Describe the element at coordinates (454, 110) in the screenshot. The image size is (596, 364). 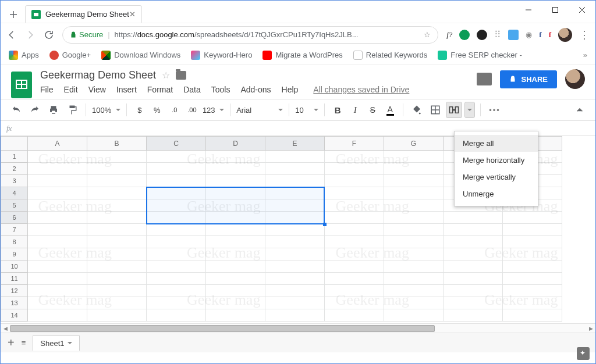
I see `merge-cells-button` at that location.